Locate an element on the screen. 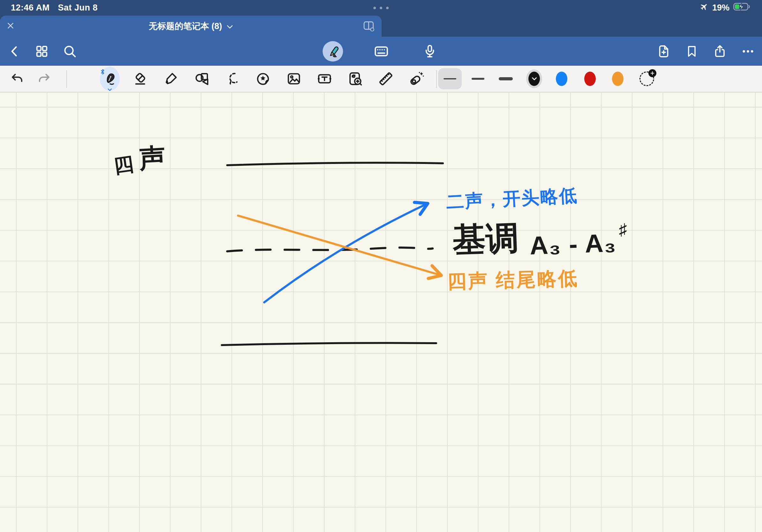 Image resolution: width=762 pixels, height=532 pixels. notebook-title-text: 无标题的笔记本 (8) is located at coordinates (185, 26).